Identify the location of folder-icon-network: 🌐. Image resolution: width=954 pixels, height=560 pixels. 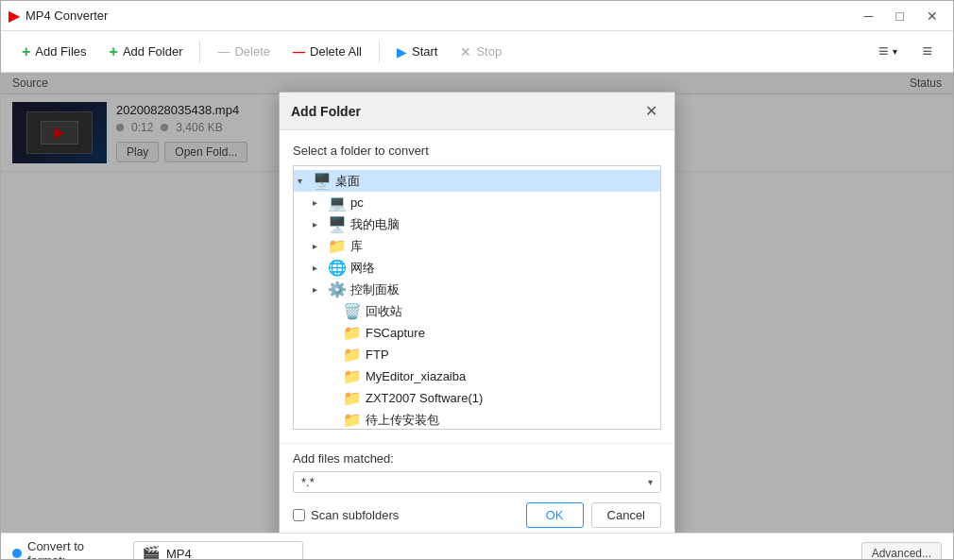
(337, 268).